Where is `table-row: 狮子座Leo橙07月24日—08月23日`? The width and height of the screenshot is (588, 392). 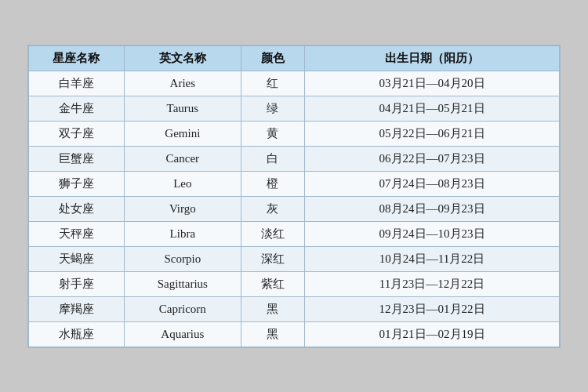 table-row: 狮子座Leo橙07月24日—08月23日 is located at coordinates (295, 183).